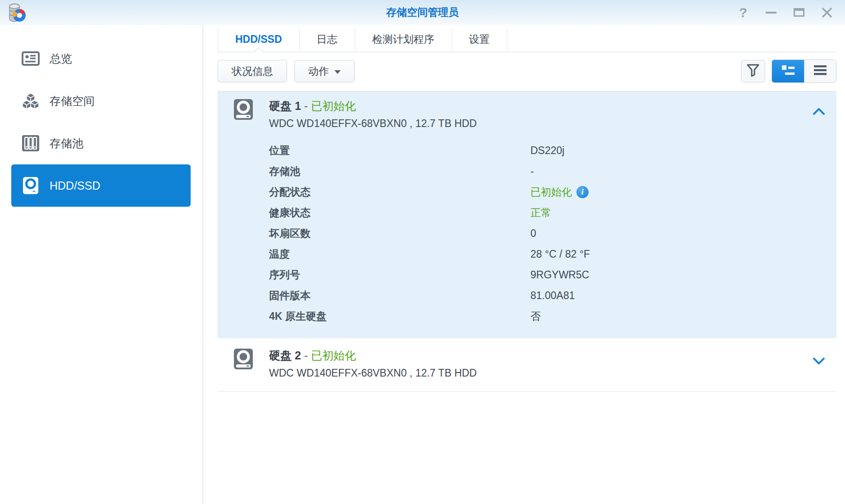  What do you see at coordinates (259, 40) in the screenshot?
I see `tab-hdd-ssd: HDD/SSD` at bounding box center [259, 40].